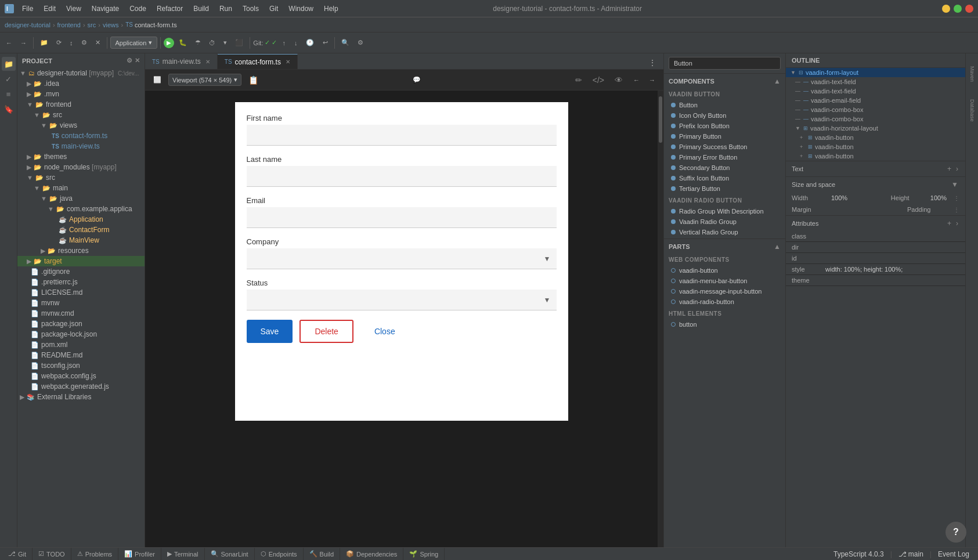  What do you see at coordinates (875, 110) in the screenshot?
I see `outline-combo-box-1: — — vaadin-combo-box` at bounding box center [875, 110].